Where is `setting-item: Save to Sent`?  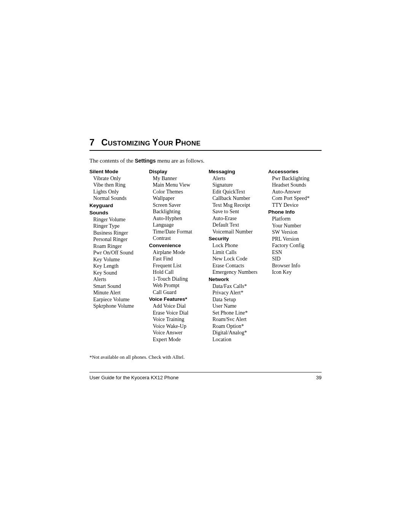
setting-item: Save to Sent is located at coordinates (235, 212).